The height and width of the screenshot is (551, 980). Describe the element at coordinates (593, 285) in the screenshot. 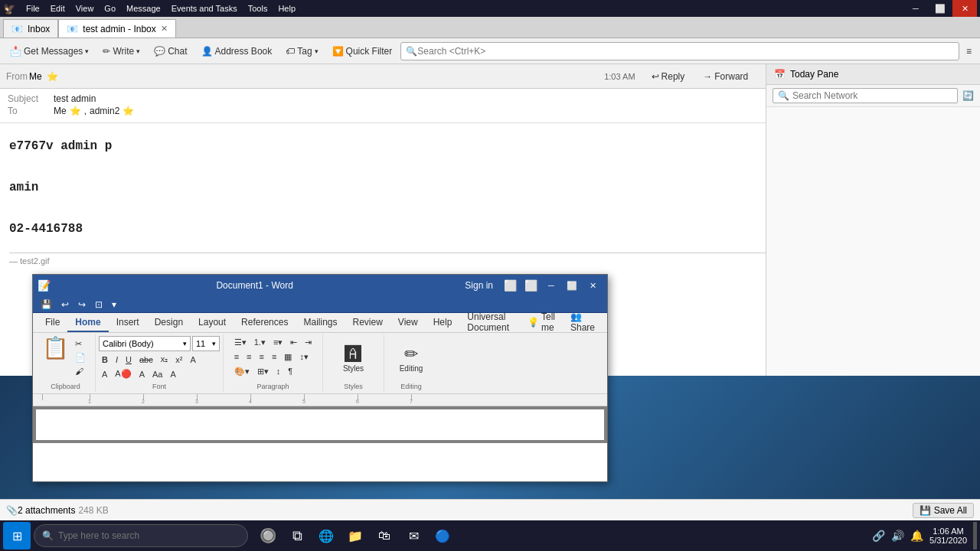

I see `word-close-button: ✕` at that location.